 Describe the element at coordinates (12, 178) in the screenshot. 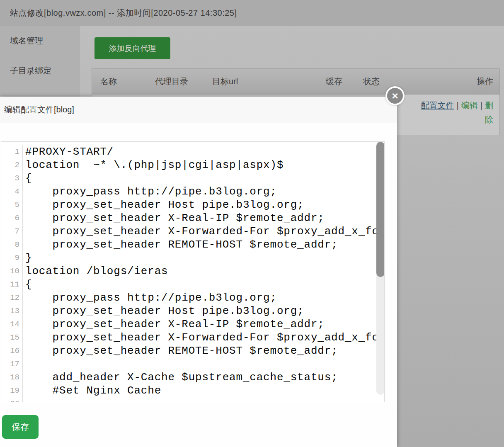

I see `line-number: 3` at that location.